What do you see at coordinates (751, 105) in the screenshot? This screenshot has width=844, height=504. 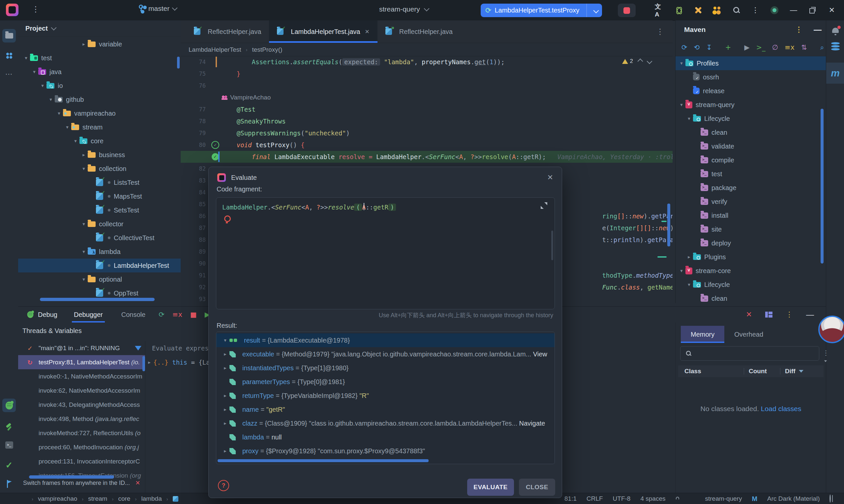 I see `maven-tree-item: ▾ stream-query` at bounding box center [751, 105].